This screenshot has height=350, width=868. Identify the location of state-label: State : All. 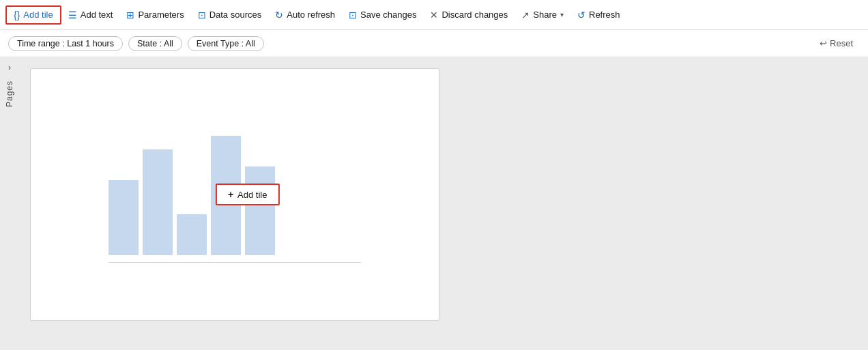
(156, 44).